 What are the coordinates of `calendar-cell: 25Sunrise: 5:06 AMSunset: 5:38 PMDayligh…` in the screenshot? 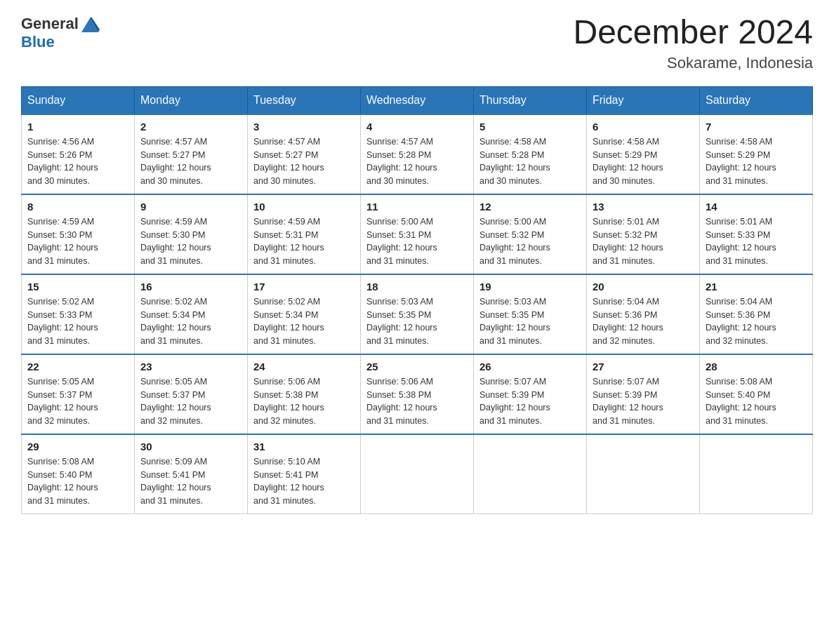 It's located at (417, 394).